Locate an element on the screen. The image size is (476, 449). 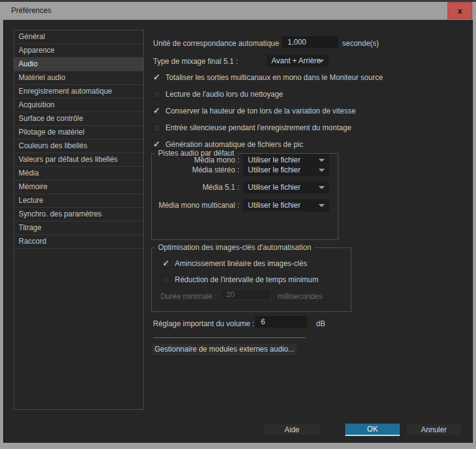
cancel-button: Annuler is located at coordinates (434, 430).